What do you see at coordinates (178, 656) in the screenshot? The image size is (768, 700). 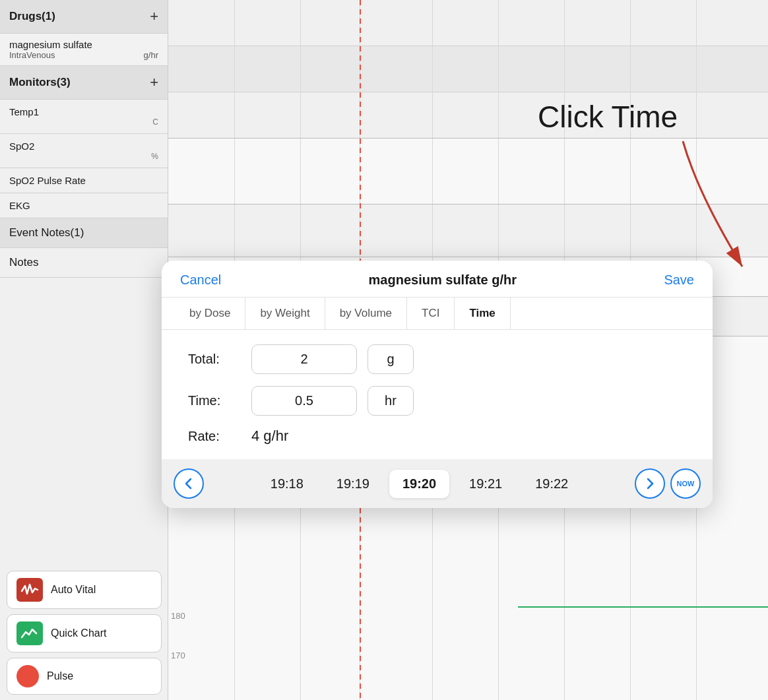 I see `scale-170: 170` at bounding box center [178, 656].